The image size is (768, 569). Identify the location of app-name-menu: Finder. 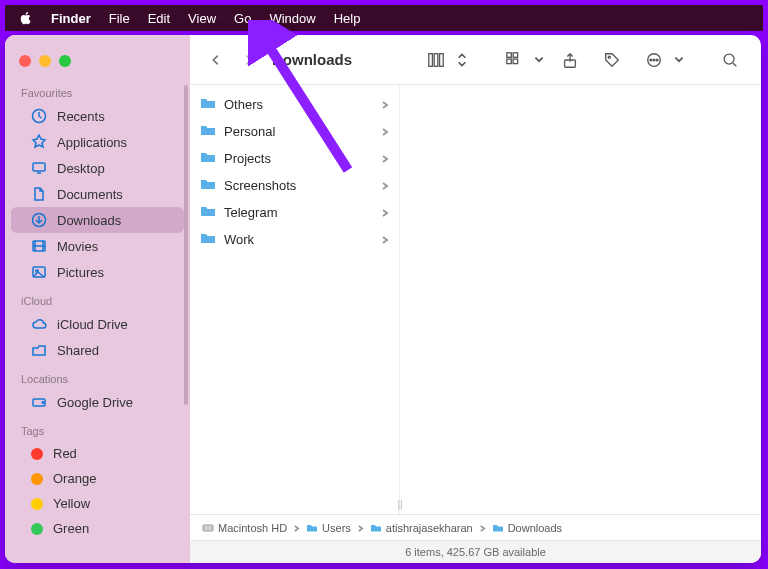
(71, 18).